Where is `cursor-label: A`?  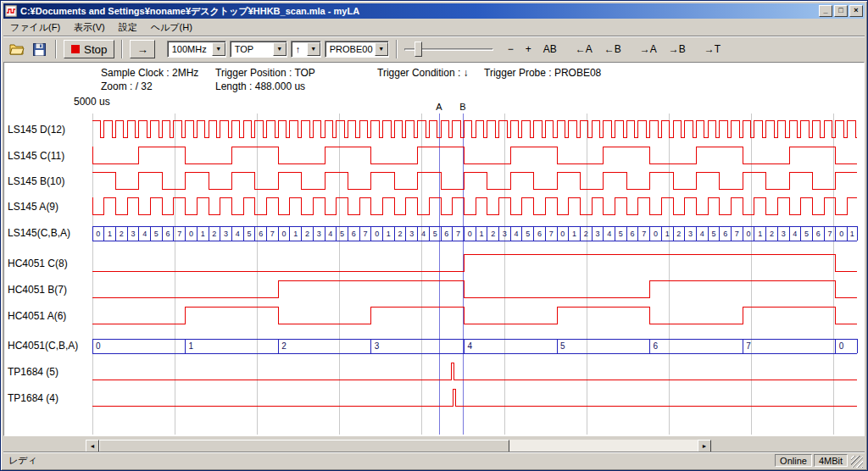
cursor-label: A is located at coordinates (439, 107).